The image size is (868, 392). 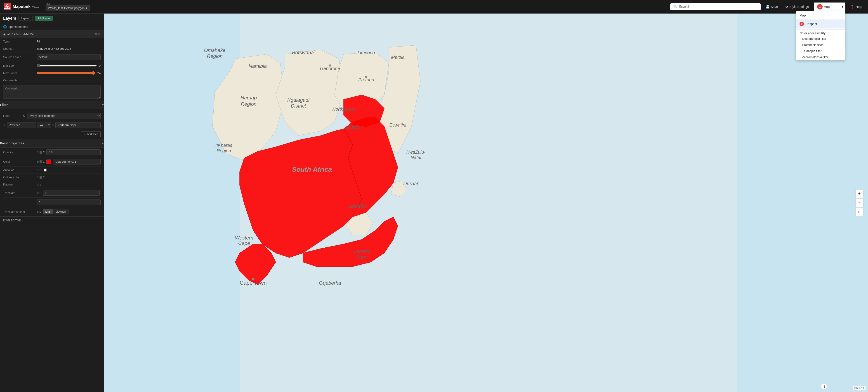 I want to click on chevron-down-icon-view: ▾, so click(x=842, y=7).